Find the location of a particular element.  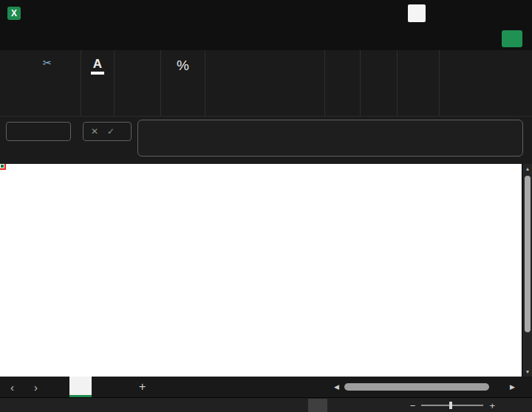

excel-logo-icon: X is located at coordinates (14, 13).